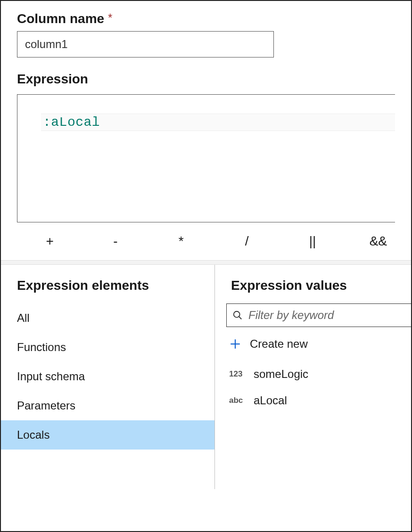 The height and width of the screenshot is (532, 412). I want to click on required-asterisk: *, so click(110, 18).